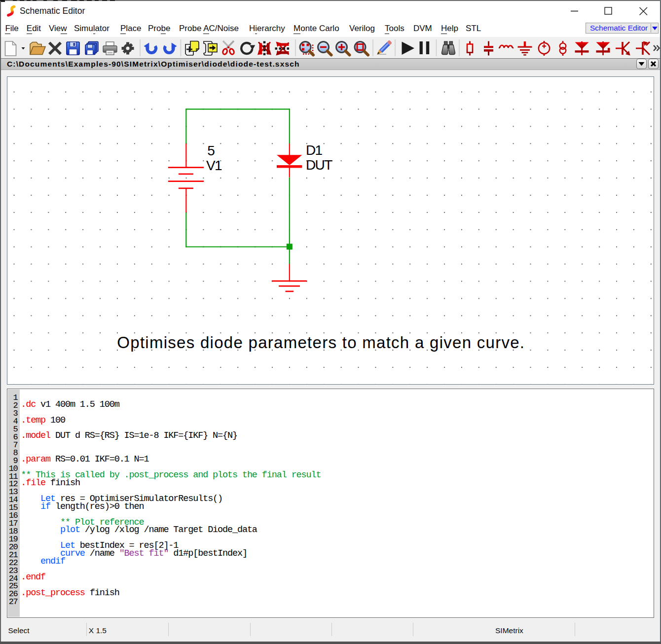 The height and width of the screenshot is (644, 661). Describe the element at coordinates (314, 150) in the screenshot. I see `svg-text: D1` at that location.